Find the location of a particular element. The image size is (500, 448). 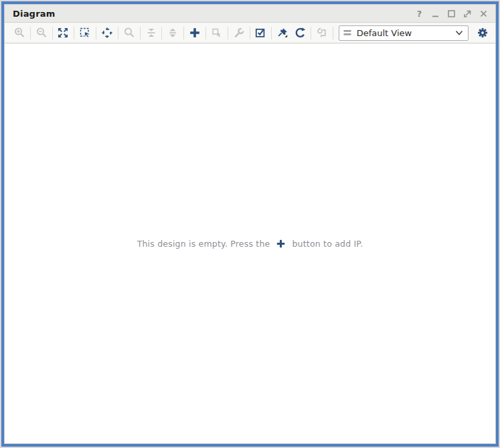

chevron-down-icon is located at coordinates (459, 33).